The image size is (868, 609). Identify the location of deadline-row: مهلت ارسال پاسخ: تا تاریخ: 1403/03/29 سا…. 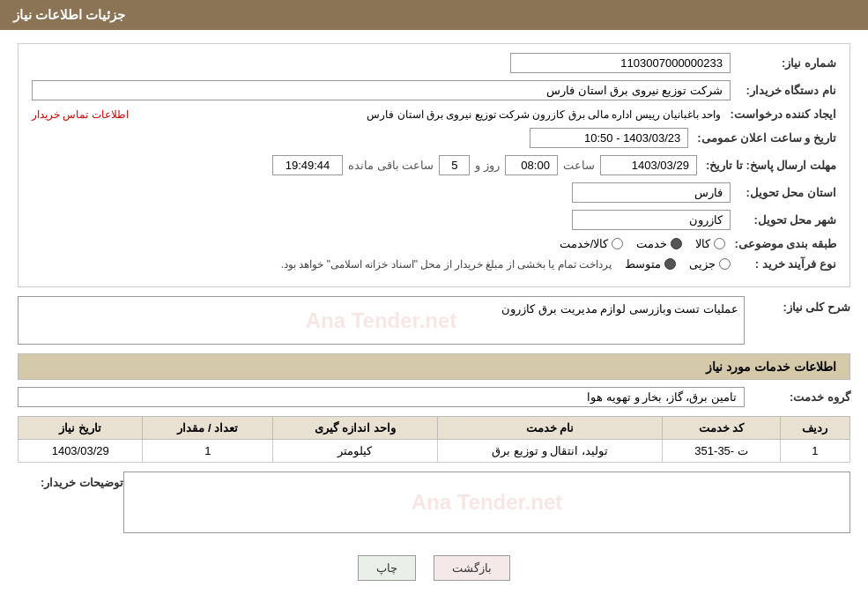
(434, 166).